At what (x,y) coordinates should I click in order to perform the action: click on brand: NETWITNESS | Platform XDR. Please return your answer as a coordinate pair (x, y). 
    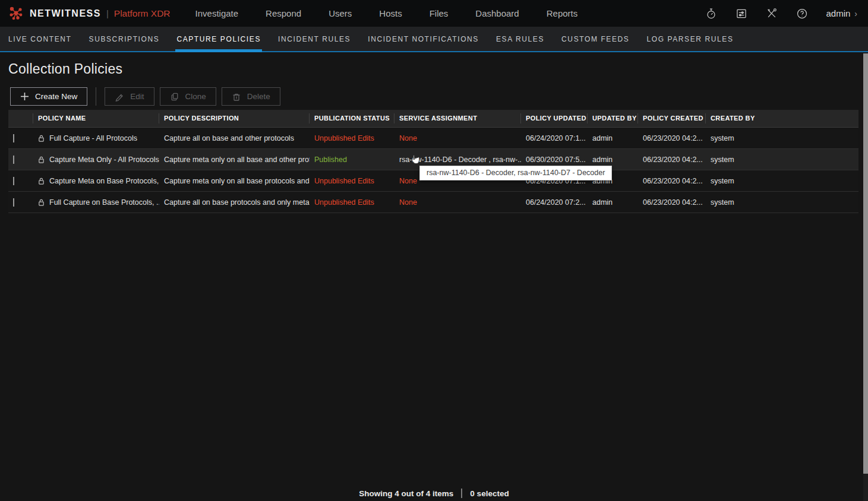
    Looking at the image, I should click on (89, 13).